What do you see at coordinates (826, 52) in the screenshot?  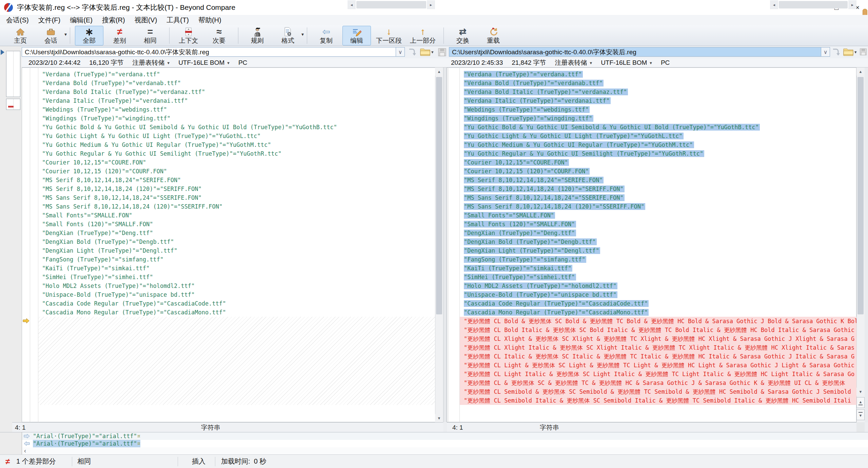 I see `right-path-dropdown-icon: ∨` at bounding box center [826, 52].